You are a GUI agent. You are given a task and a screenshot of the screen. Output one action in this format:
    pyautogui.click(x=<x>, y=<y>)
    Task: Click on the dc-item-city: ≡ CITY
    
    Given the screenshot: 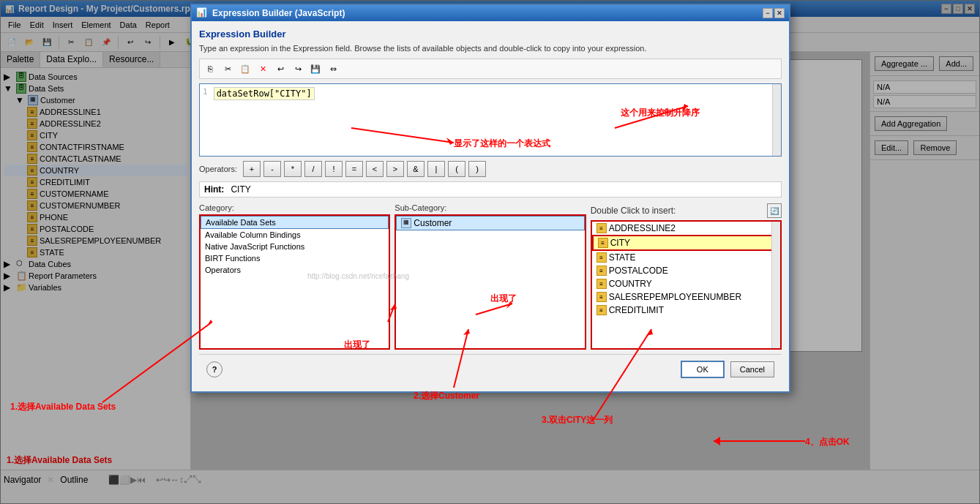 What is the action you would take?
    pyautogui.click(x=687, y=243)
    